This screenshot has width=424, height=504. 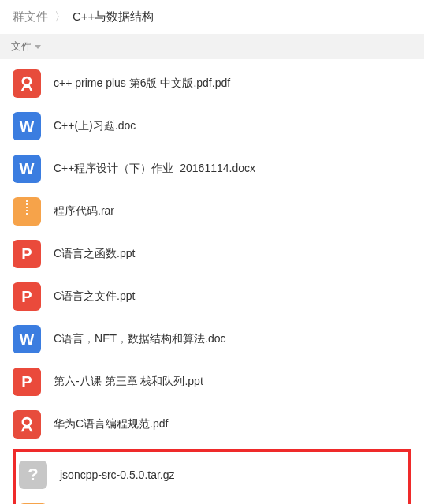 What do you see at coordinates (212, 297) in the screenshot?
I see `file-row: PC语言之文件.ppt` at bounding box center [212, 297].